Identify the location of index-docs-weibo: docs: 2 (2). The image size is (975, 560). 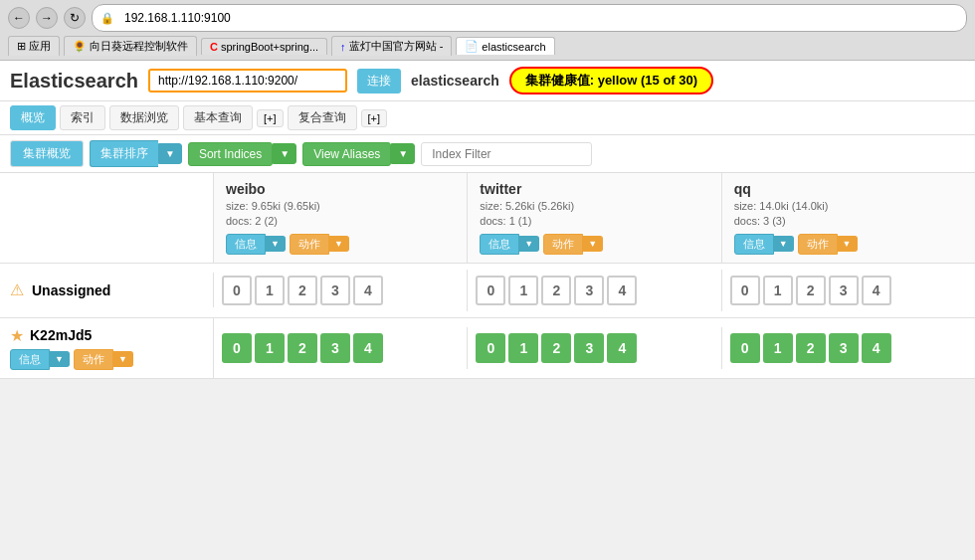
(340, 221).